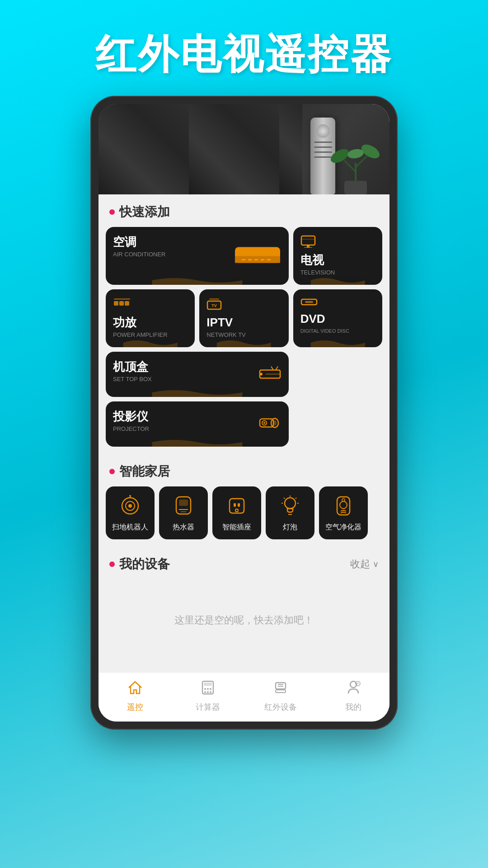  What do you see at coordinates (290, 527) in the screenshot?
I see `bulb-name: 灯泡` at bounding box center [290, 527].